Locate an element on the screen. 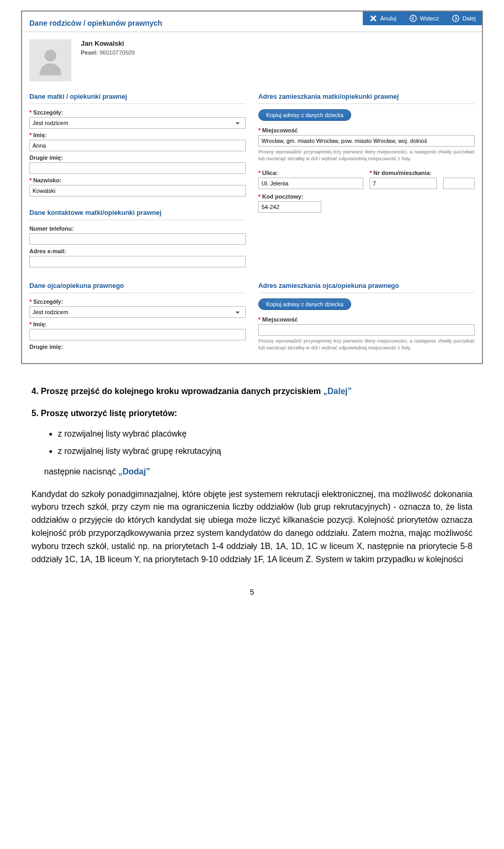 The height and width of the screenshot is (849, 504). copy-child-address-mother-button: Kopiuj adresy z danych dziecka is located at coordinates (304, 115).